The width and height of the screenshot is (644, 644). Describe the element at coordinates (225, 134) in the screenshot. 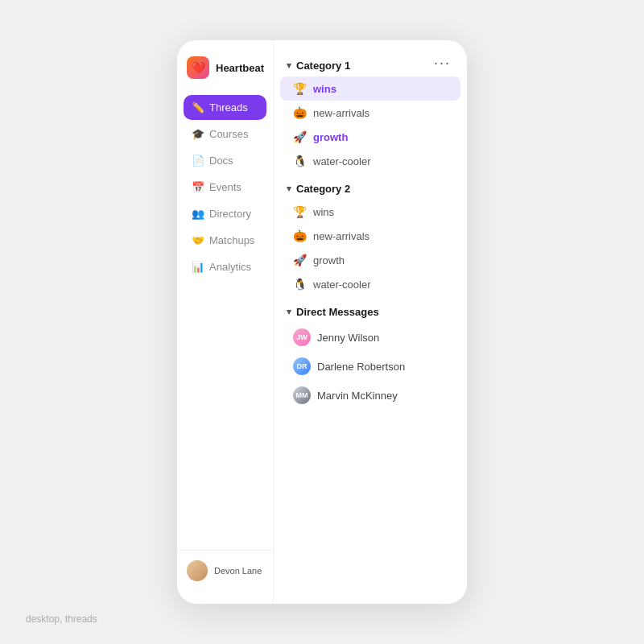

I see `nav-item-courses: 🎓 Courses` at that location.